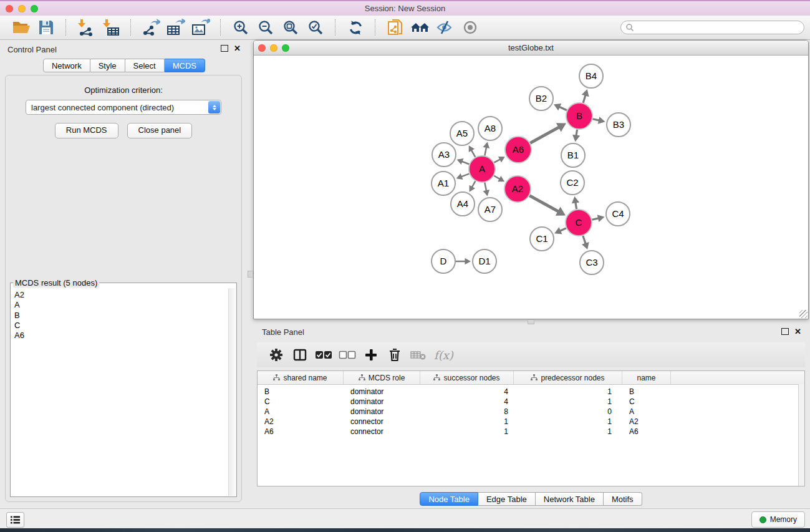 This screenshot has width=810, height=532. What do you see at coordinates (121, 336) in the screenshot?
I see `result-list-item: A6` at bounding box center [121, 336].